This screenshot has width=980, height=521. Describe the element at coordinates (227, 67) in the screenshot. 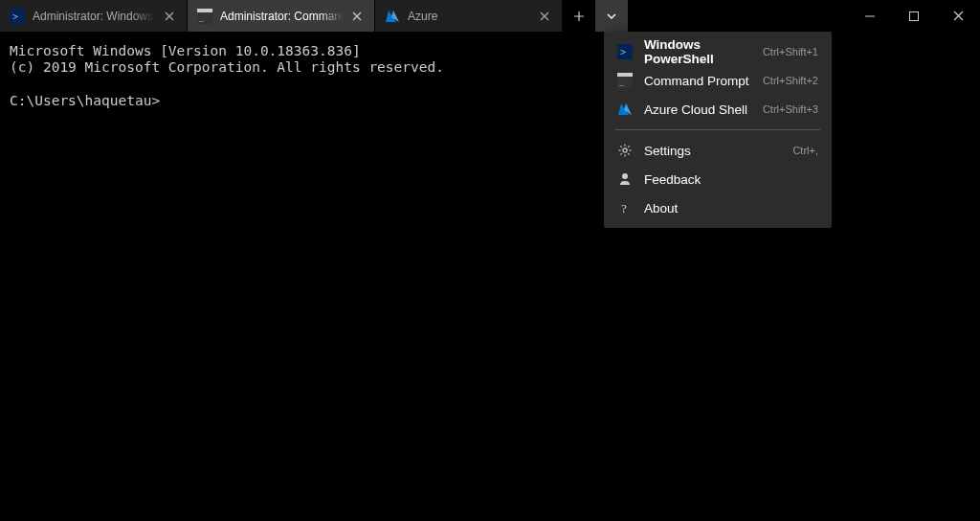

I see `terminal-line: (c) 2019 Microsoft Corporation. All righ…` at that location.